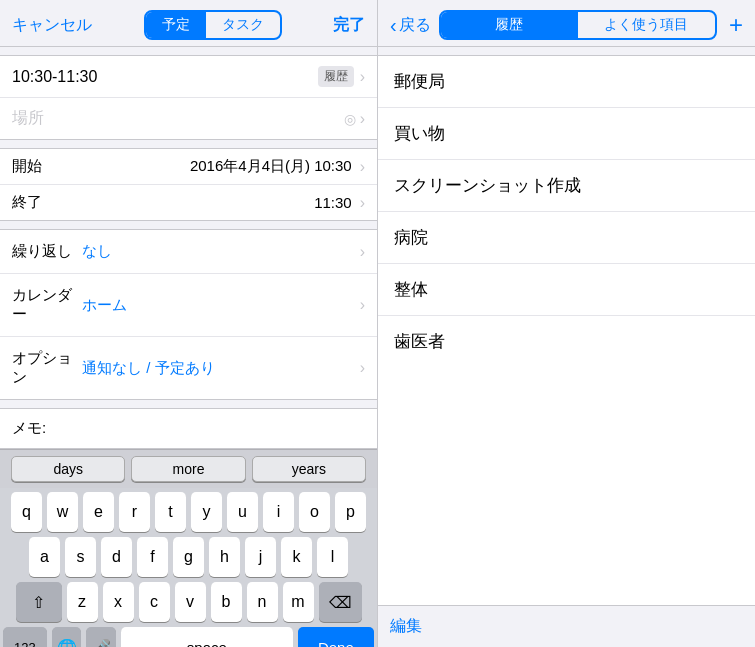  I want to click on key-row-bottom: 123 🌐 🎤 space Done, so click(188, 637).